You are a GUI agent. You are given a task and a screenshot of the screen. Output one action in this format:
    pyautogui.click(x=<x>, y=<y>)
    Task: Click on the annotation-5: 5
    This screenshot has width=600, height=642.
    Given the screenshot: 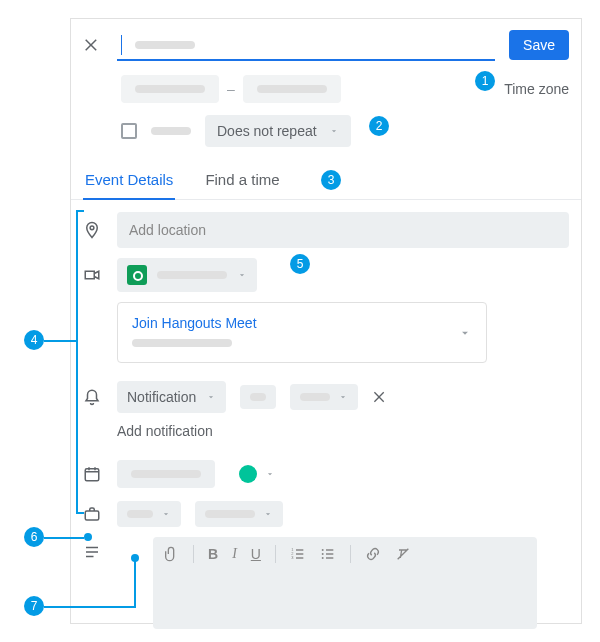 What is the action you would take?
    pyautogui.click(x=300, y=264)
    